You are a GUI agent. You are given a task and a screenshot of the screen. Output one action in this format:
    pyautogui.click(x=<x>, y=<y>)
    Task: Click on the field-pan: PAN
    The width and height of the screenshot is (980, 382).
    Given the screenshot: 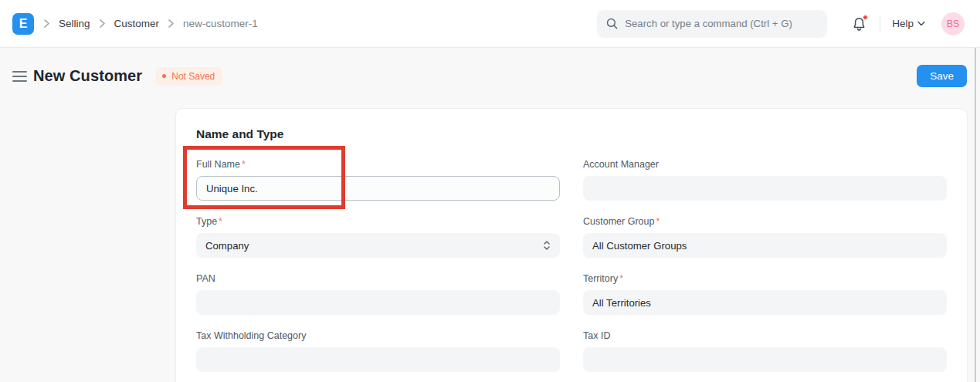 What is the action you would take?
    pyautogui.click(x=378, y=294)
    